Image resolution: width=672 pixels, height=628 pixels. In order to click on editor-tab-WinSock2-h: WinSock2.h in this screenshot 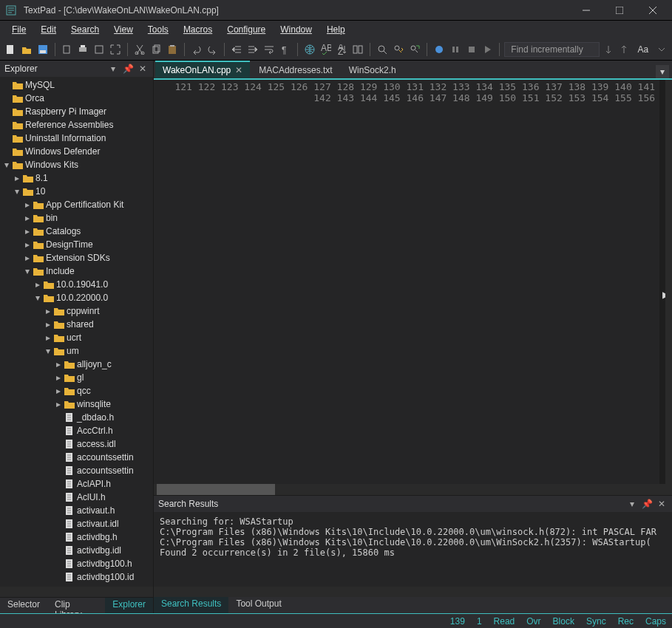, I will do `click(373, 69)`.